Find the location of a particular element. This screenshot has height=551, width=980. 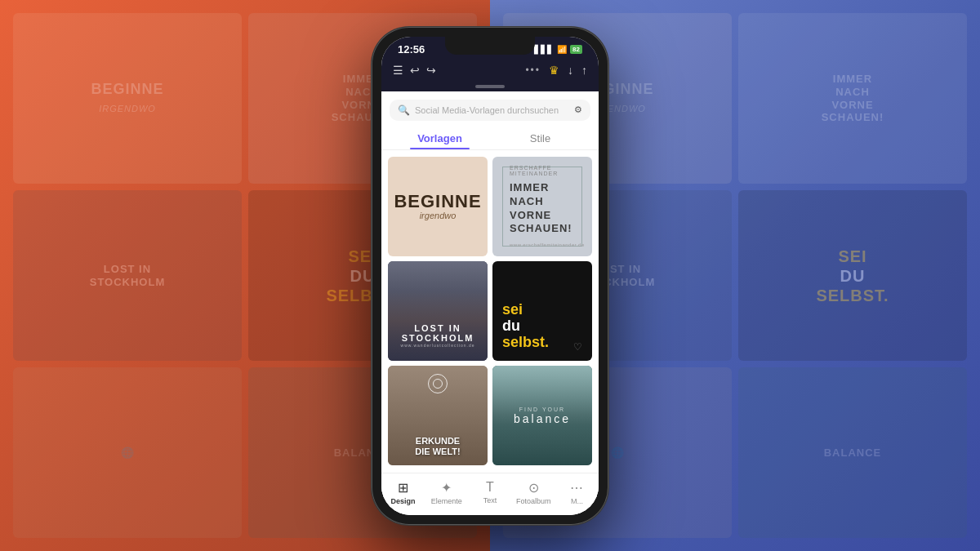

template-sei: sei du selbst. ♡ is located at coordinates (542, 311).